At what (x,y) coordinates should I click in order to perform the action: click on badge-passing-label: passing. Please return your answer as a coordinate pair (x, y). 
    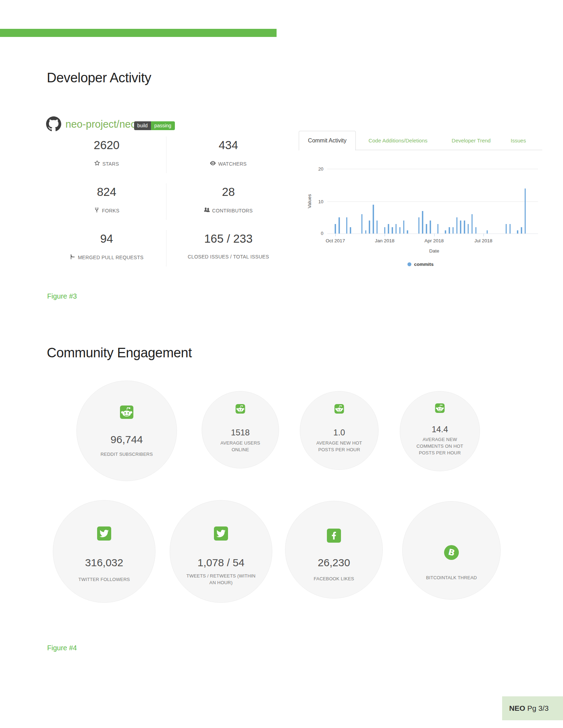
    Looking at the image, I should click on (163, 126).